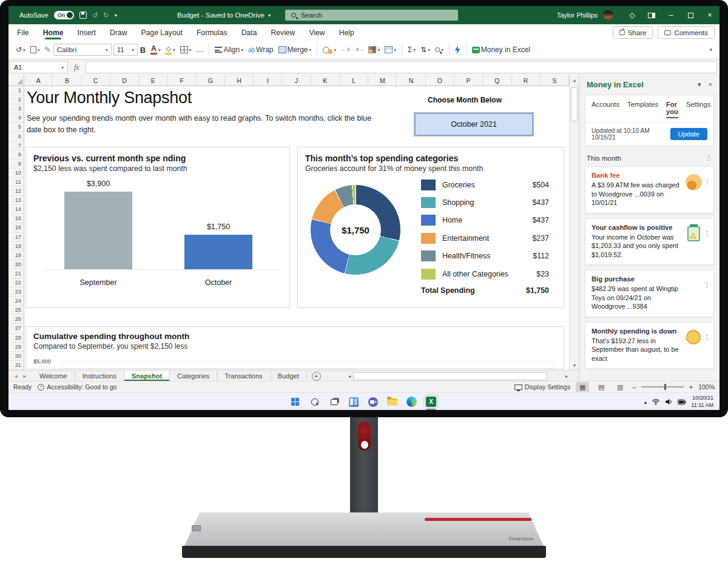 The image size is (728, 564). What do you see at coordinates (126, 50) in the screenshot?
I see `font-size-select: 11▾` at bounding box center [126, 50].